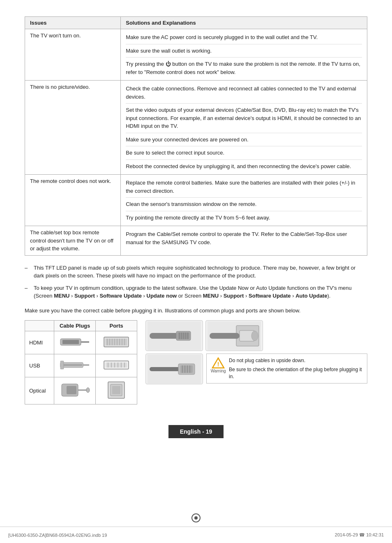  What do you see at coordinates (39, 391) in the screenshot?
I see `cable-label-optical: Optical` at bounding box center [39, 391].